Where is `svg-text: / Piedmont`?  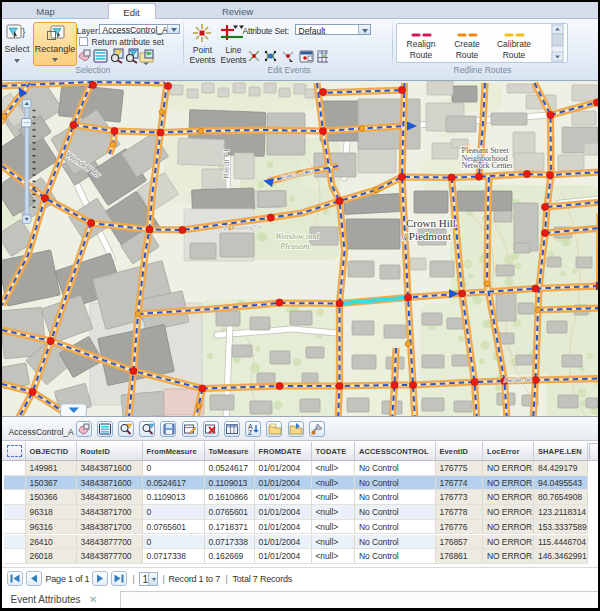
svg-text: / Piedmont is located at coordinates (427, 236).